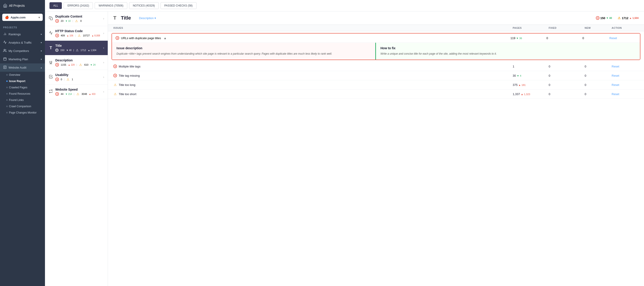 The image size is (644, 286). Describe the element at coordinates (24, 94) in the screenshot. I see `subnav-found-resources: Found Resources` at that location.